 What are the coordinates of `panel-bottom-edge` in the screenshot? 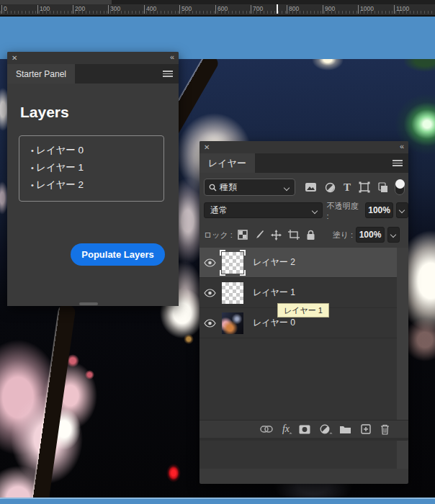 It's located at (304, 439).